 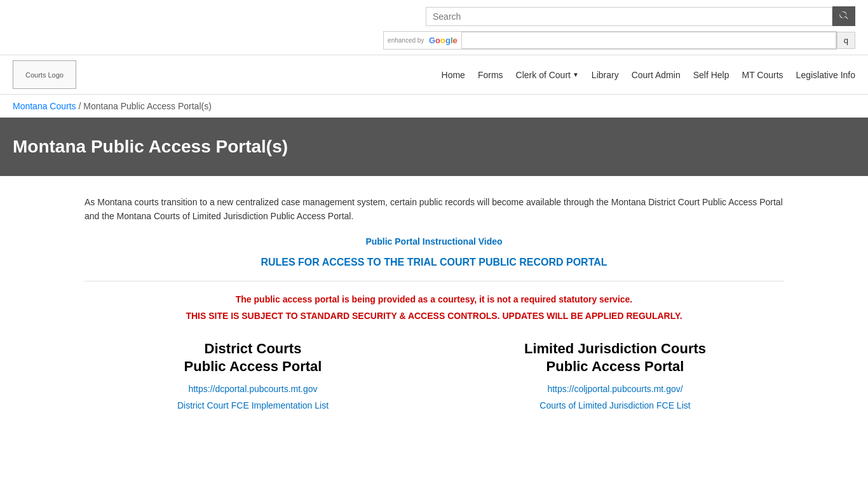 I want to click on page-title-banner: Montana Public Access Portal(s), so click(x=434, y=147).